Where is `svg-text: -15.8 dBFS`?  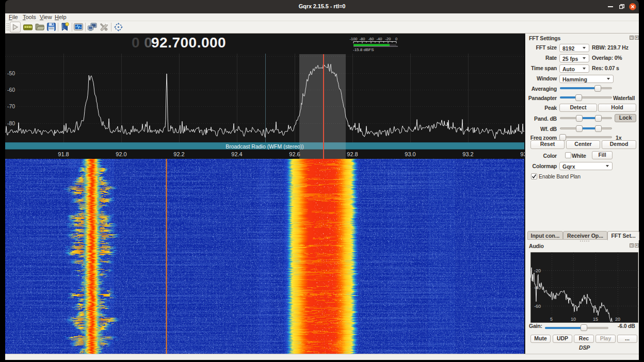
svg-text: -15.8 dBFS is located at coordinates (363, 50).